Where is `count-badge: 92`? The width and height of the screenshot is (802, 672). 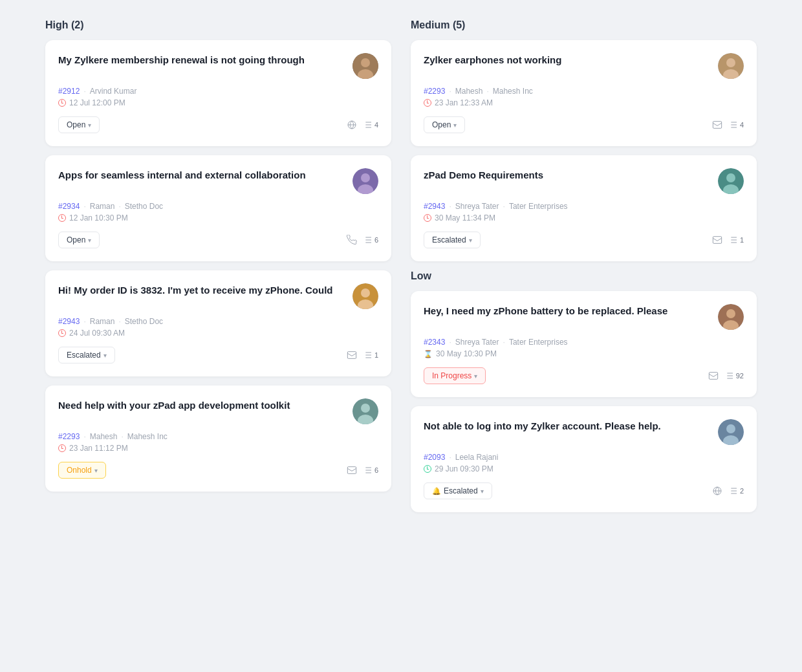 count-badge: 92 is located at coordinates (740, 376).